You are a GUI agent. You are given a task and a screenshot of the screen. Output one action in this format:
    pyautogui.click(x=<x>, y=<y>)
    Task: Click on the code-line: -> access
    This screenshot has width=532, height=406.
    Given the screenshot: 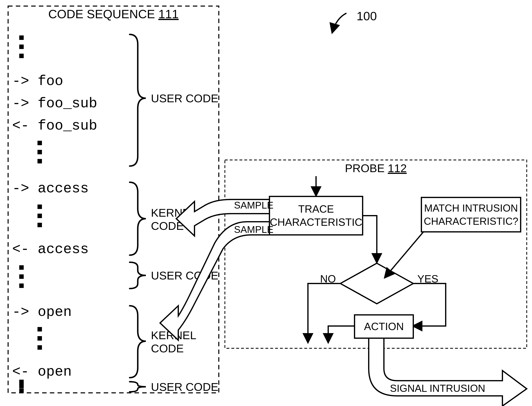 What is the action you would take?
    pyautogui.click(x=50, y=188)
    